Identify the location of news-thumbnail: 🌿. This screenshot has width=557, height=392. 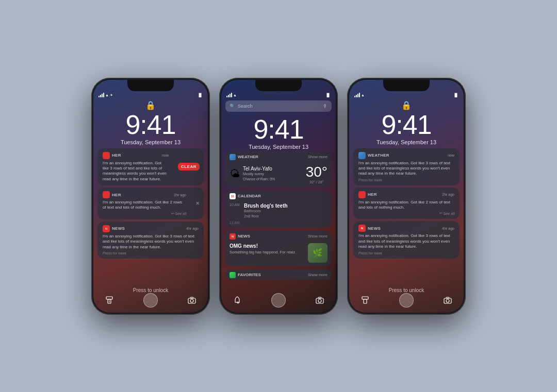
(318, 253).